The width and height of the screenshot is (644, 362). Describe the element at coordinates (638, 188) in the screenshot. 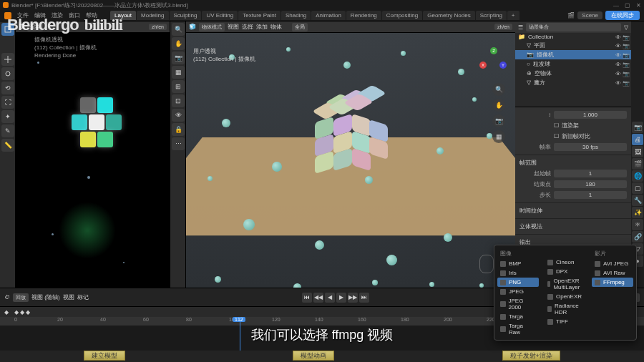

I see `tab-object: ▢` at that location.